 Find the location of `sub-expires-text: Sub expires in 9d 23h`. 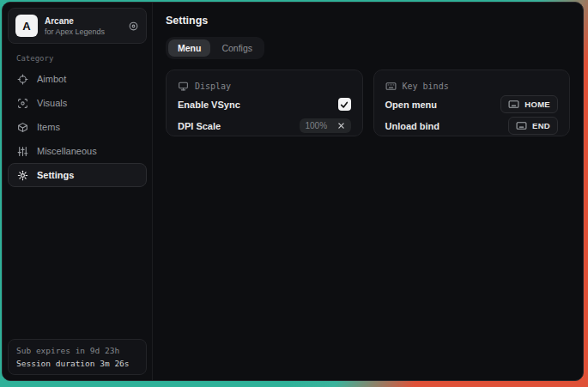

sub-expires-text: Sub expires in 9d 23h is located at coordinates (77, 350).